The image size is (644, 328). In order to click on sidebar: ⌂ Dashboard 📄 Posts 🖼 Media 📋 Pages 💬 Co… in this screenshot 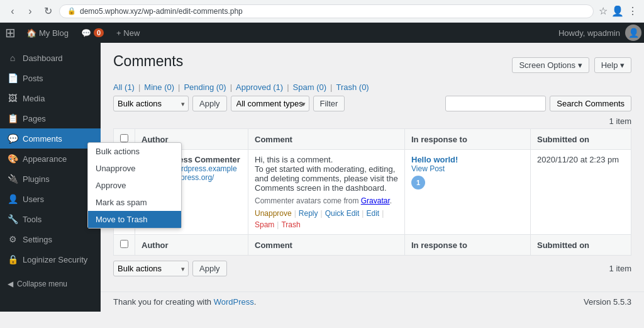, I will do `click(50, 178)`.